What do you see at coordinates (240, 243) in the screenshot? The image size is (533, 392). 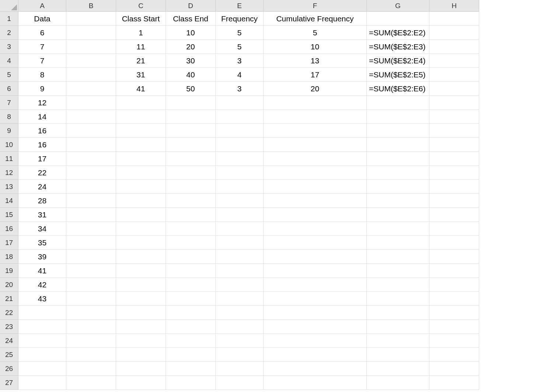 I see `cell-E17` at bounding box center [240, 243].